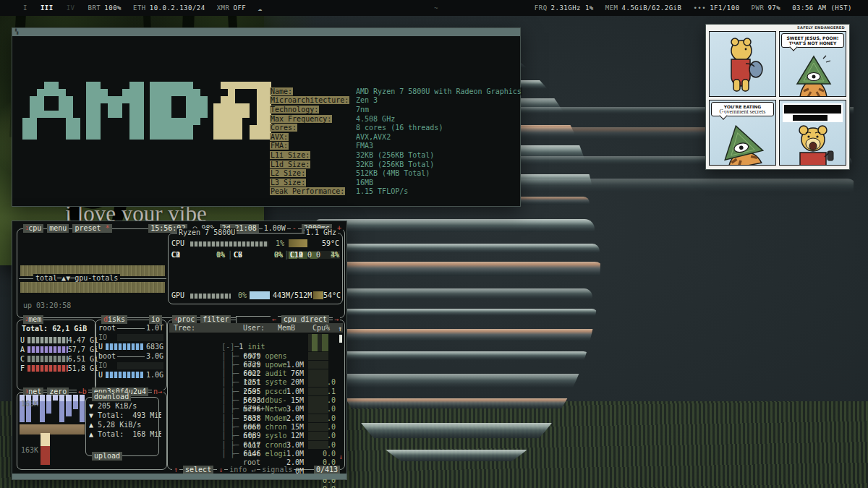  What do you see at coordinates (125, 406) in the screenshot?
I see `net-stat: ▼ 205 KiB/s` at bounding box center [125, 406].